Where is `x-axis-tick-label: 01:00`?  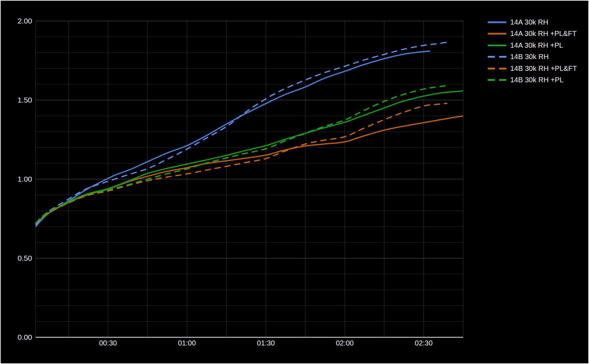 x-axis-tick-label: 01:00 is located at coordinates (187, 343).